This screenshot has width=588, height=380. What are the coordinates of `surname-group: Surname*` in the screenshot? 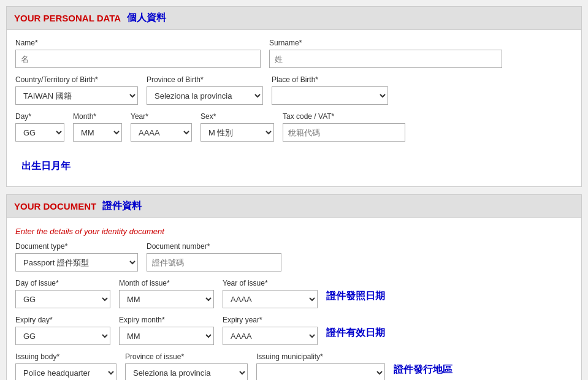 It's located at (386, 53).